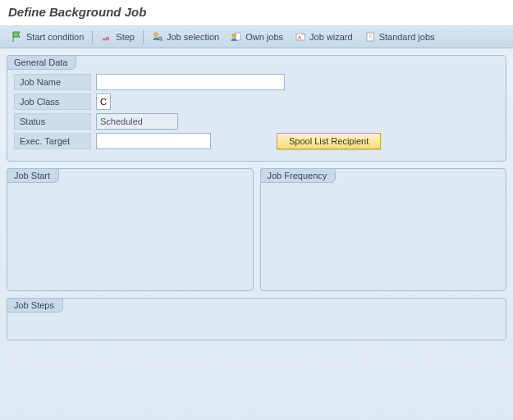 The width and height of the screenshot is (513, 420). I want to click on steps-icon, so click(107, 37).